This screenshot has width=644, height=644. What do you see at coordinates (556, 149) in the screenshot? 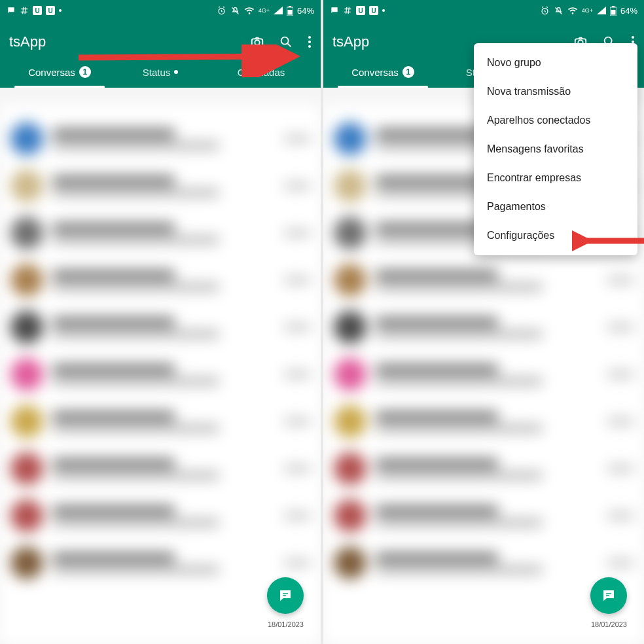
I see `menu-item-mensagens-favoritas: Mensagens favoritas` at bounding box center [556, 149].